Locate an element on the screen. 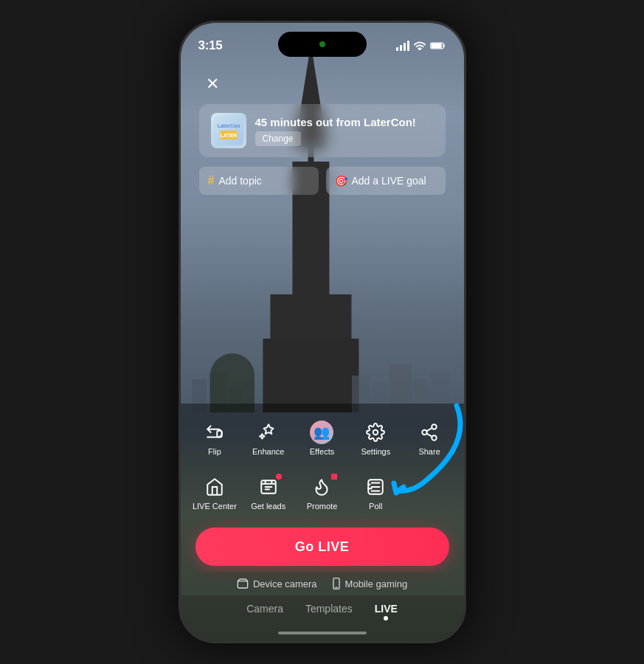  settings-icon is located at coordinates (375, 432).